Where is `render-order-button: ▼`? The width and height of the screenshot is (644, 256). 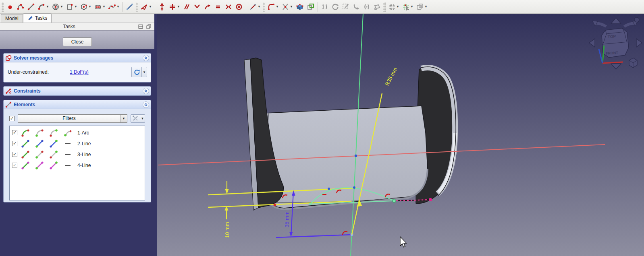 render-order-button: ▼ is located at coordinates (422, 7).